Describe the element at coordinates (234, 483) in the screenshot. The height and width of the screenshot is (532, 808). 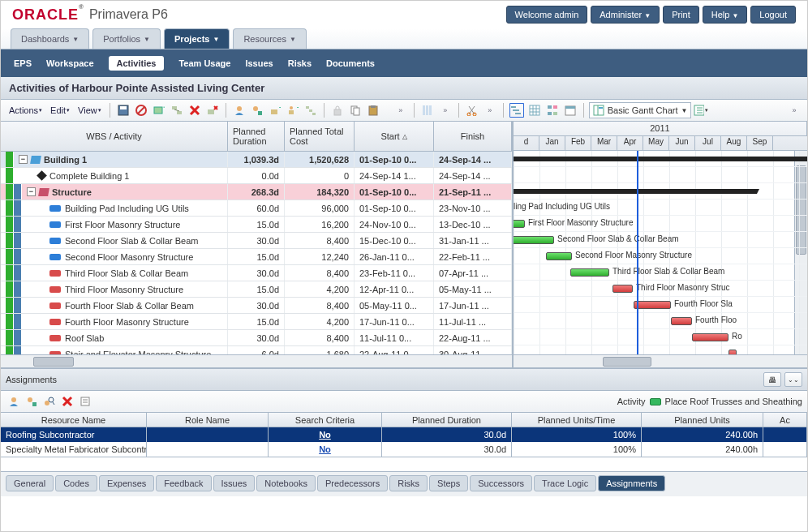
I see `detail-tab-issues: Issues` at that location.